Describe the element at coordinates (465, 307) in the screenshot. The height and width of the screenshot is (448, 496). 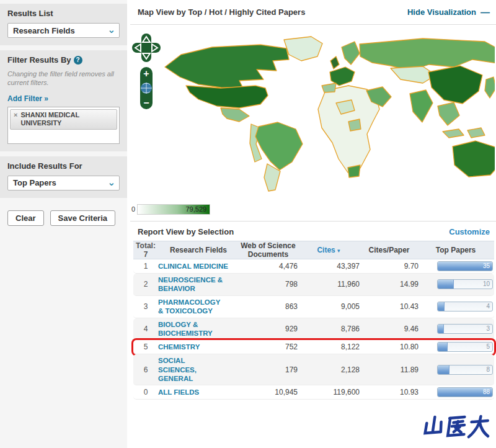
I see `top-papers-bar: 4` at that location.